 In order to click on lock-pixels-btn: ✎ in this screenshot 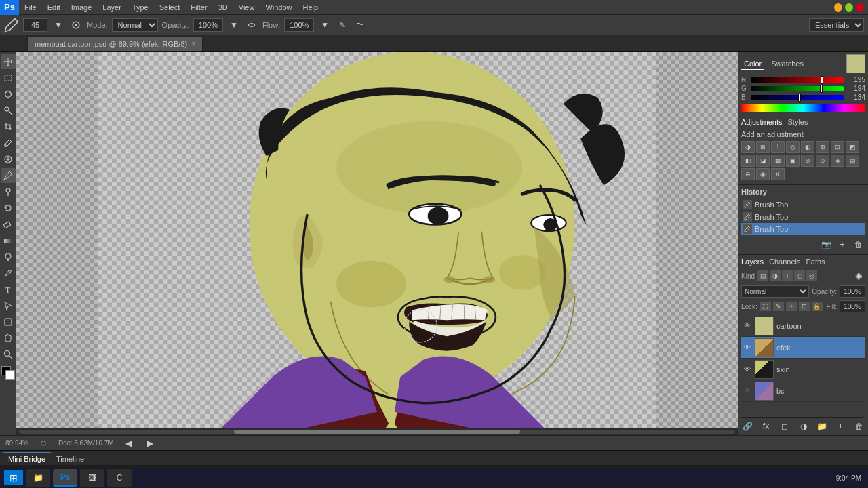, I will do `click(778, 306)`.